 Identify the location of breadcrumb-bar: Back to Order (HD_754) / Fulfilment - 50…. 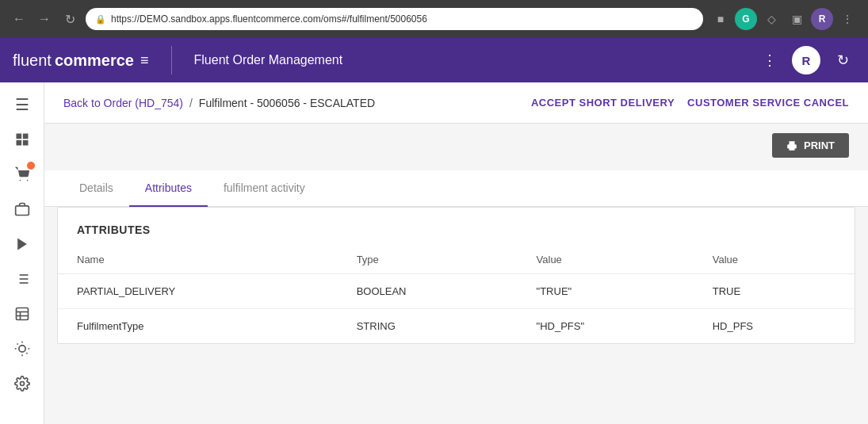
(457, 103).